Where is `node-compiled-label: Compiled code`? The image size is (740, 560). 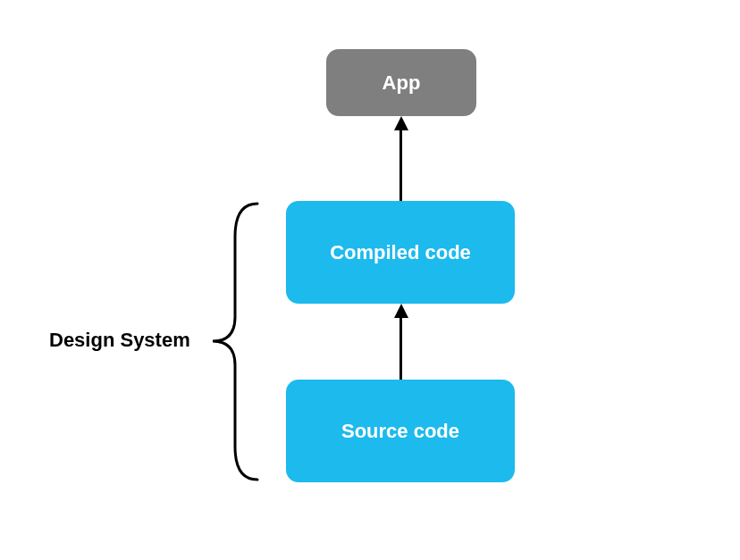
node-compiled-label: Compiled code is located at coordinates (400, 253).